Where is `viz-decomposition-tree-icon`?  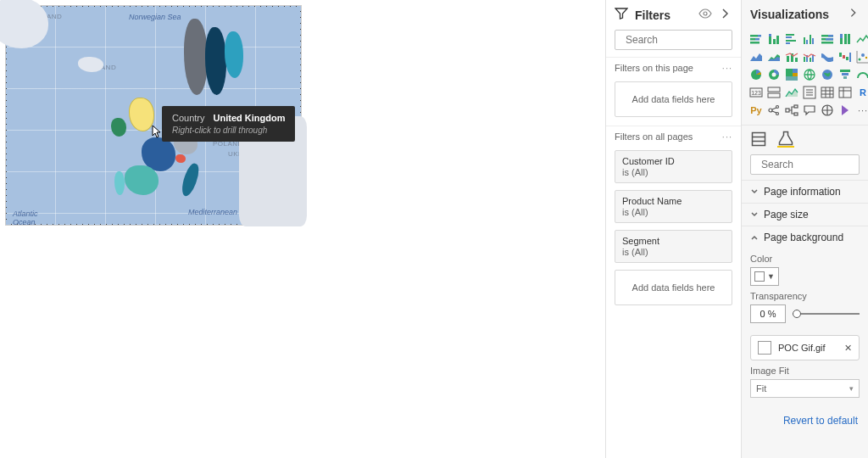 viz-decomposition-tree-icon is located at coordinates (792, 110).